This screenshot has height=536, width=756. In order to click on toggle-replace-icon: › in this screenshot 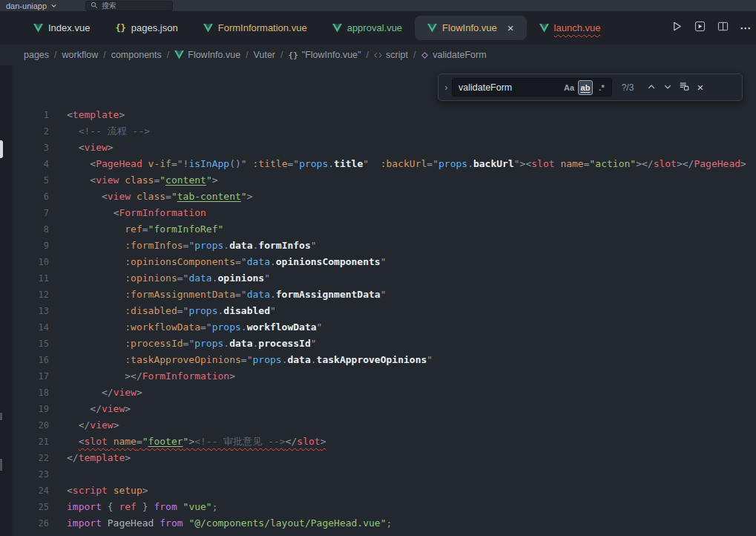, I will do `click(447, 88)`.